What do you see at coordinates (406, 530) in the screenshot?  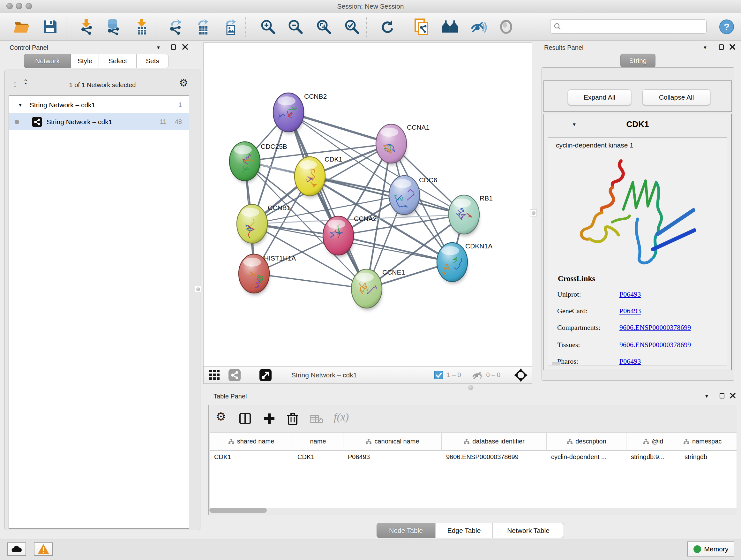 I see `tab-node-table: Node Table` at bounding box center [406, 530].